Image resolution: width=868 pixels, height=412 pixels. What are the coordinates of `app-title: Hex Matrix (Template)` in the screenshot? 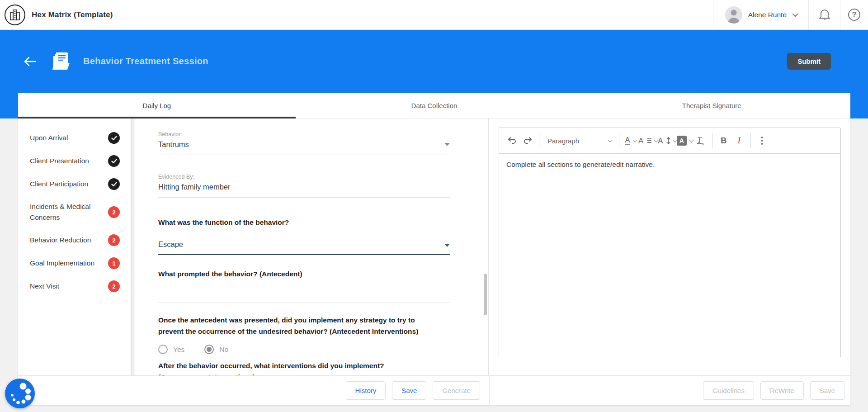 It's located at (72, 15).